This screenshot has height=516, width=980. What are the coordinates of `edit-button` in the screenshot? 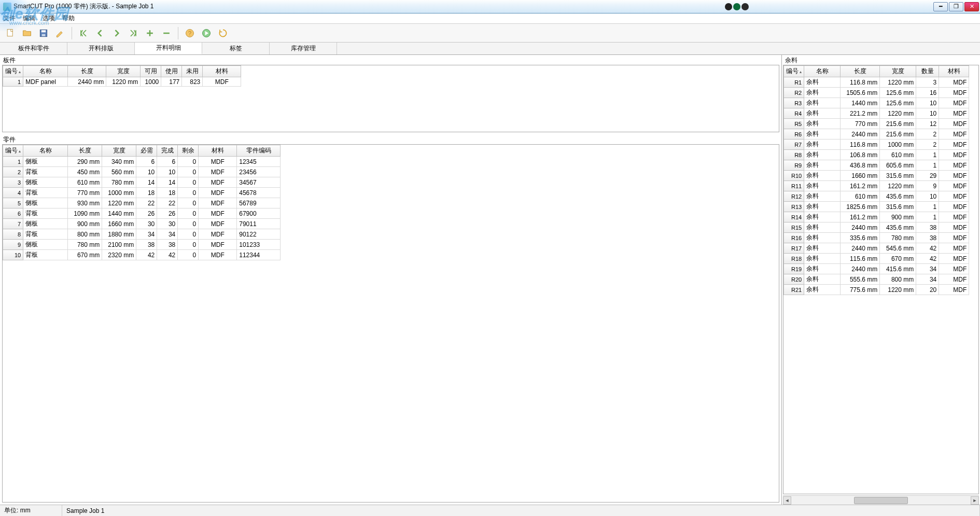 It's located at (60, 33).